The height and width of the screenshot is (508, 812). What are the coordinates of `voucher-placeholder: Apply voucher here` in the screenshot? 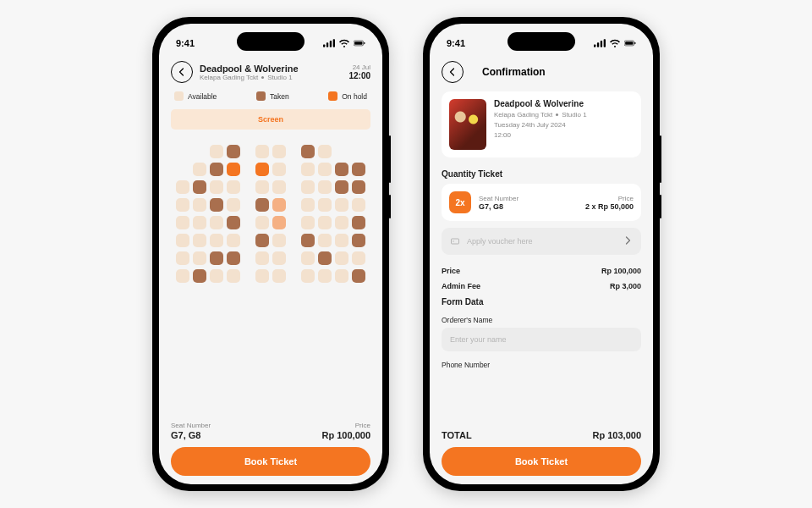 It's located at (500, 241).